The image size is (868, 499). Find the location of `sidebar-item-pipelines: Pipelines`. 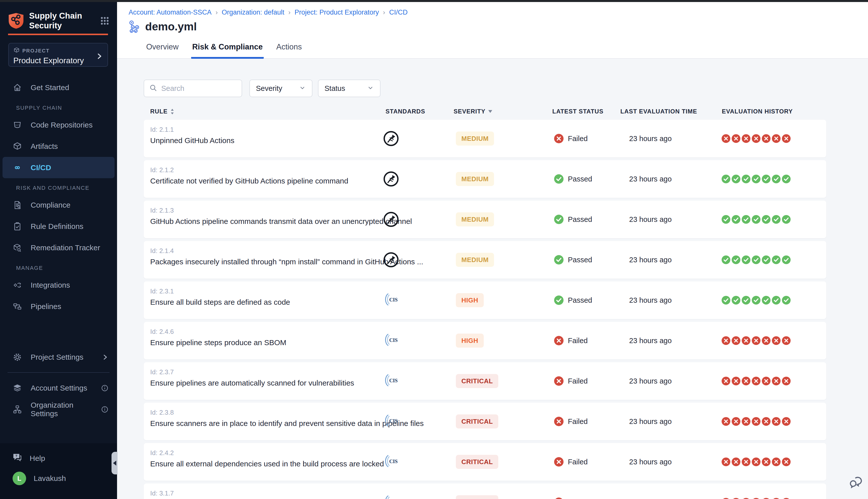

sidebar-item-pipelines: Pipelines is located at coordinates (58, 306).